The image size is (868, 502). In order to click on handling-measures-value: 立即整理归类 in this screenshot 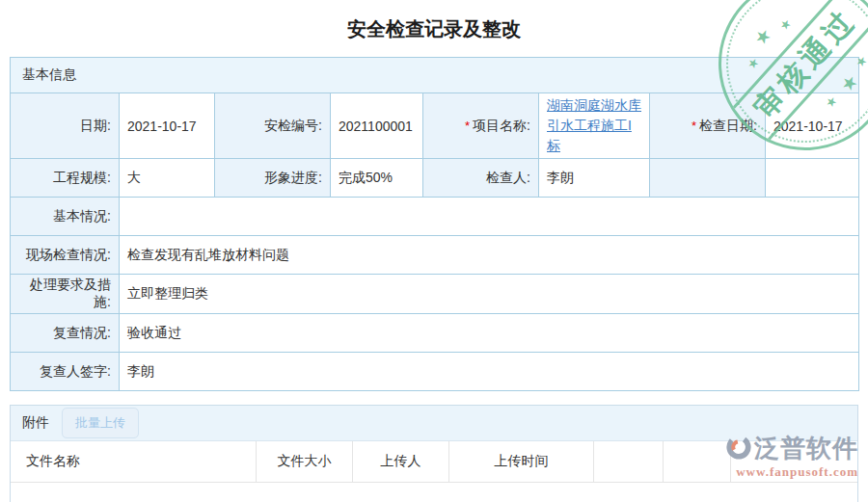, I will do `click(490, 295)`.